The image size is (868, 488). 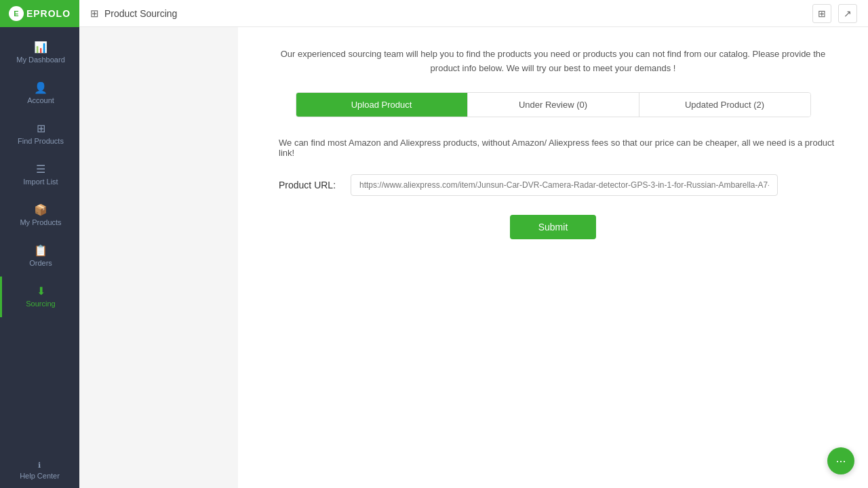 I want to click on chat-icon: ···, so click(x=841, y=461).